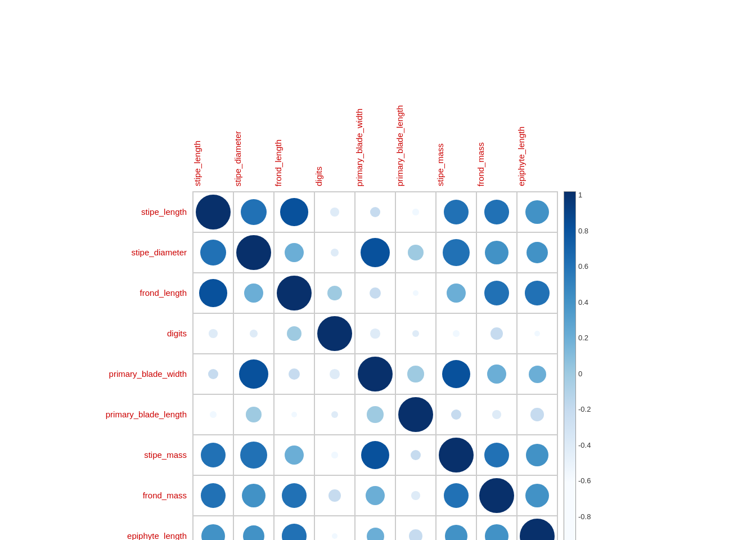 This screenshot has width=756, height=540. Describe the element at coordinates (130, 528) in the screenshot. I see `row-label-8: epiphyte_length` at that location.